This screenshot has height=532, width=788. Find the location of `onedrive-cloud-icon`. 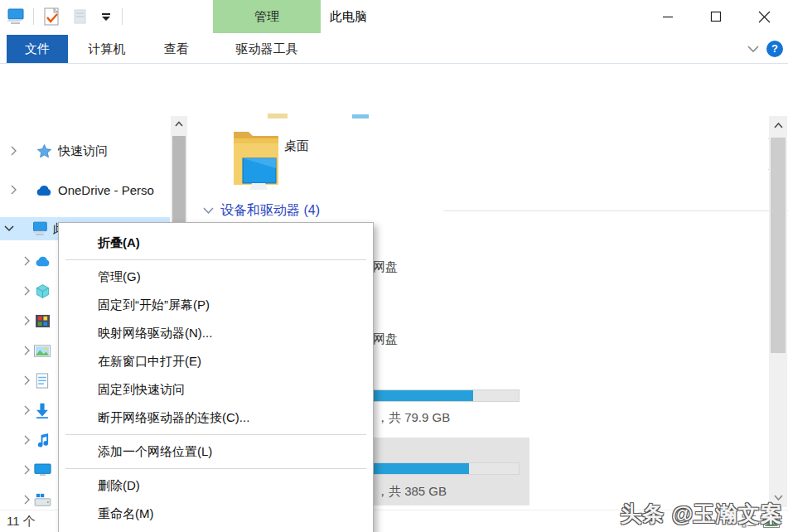

onedrive-cloud-icon is located at coordinates (44, 191).